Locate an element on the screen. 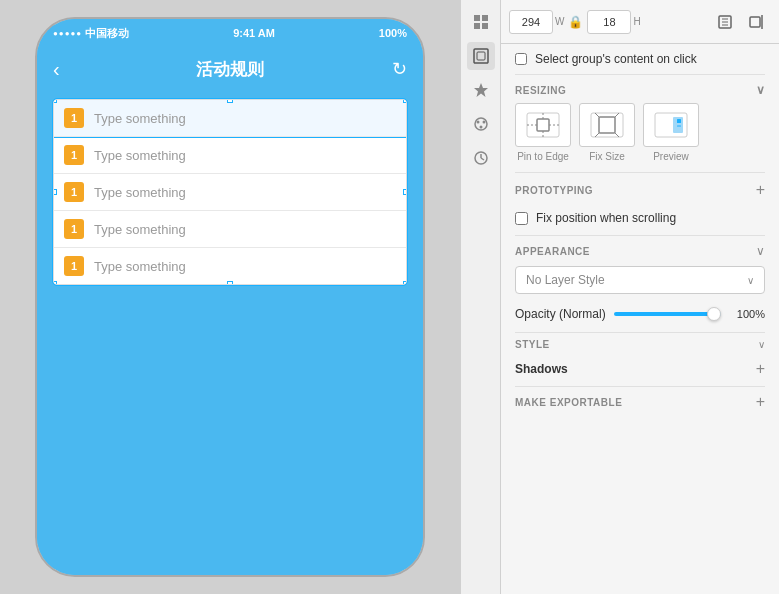  align-left-button is located at coordinates (725, 22).